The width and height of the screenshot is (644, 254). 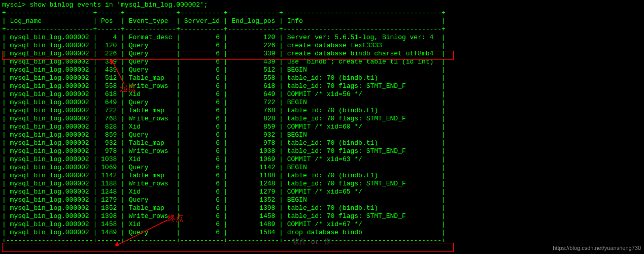 I want to click on table-row: | mysql_bin_log.000002 | 1142 | Table_ma…, so click(x=322, y=176).